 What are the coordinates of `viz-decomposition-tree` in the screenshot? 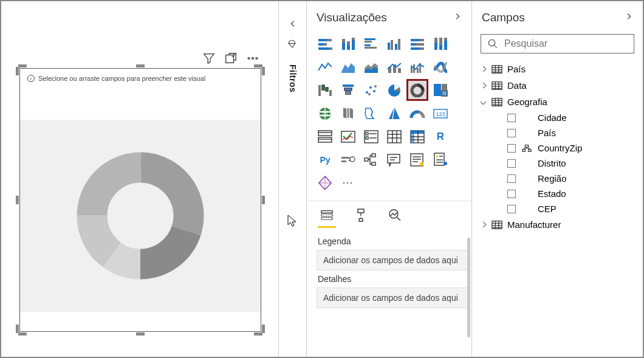 It's located at (371, 159).